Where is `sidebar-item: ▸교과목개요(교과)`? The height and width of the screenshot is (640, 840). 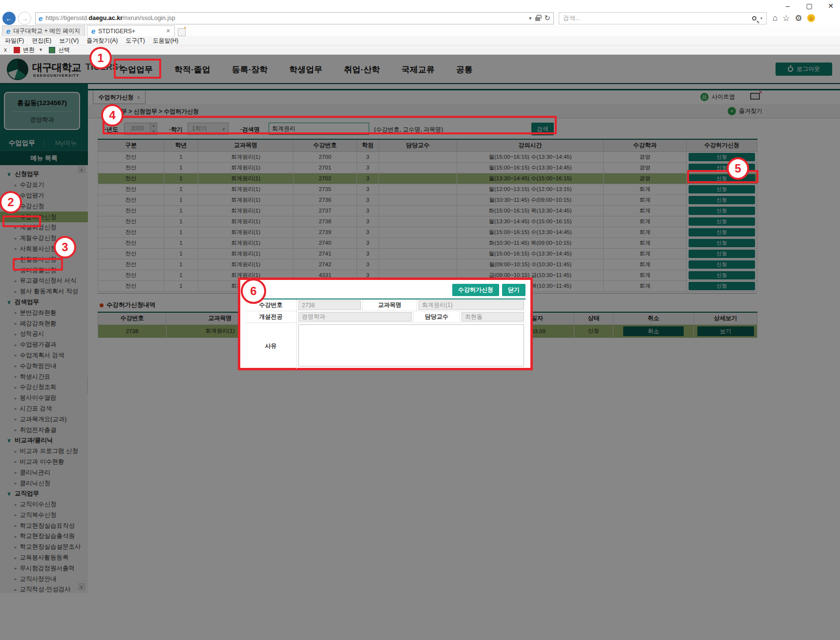 sidebar-item: ▸교과목개요(교과) is located at coordinates (44, 419).